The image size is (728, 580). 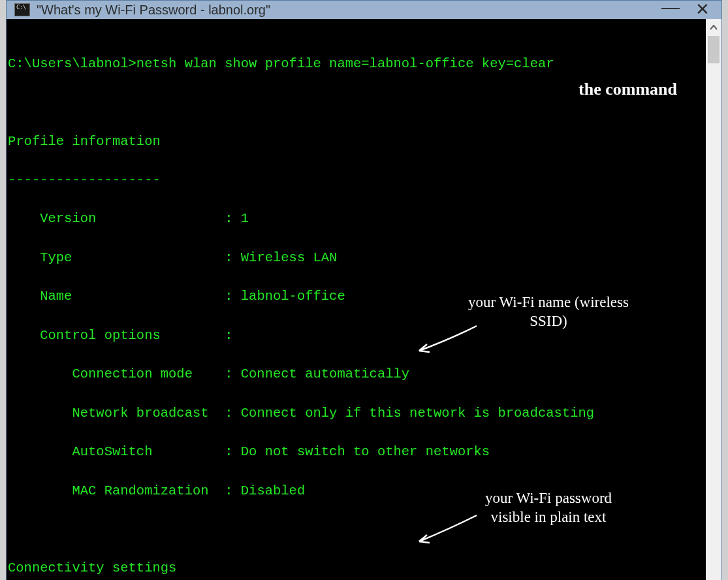 I want to click on profile-autoswitch: AutoSwitch : Do not switch to other netw…, so click(x=354, y=452).